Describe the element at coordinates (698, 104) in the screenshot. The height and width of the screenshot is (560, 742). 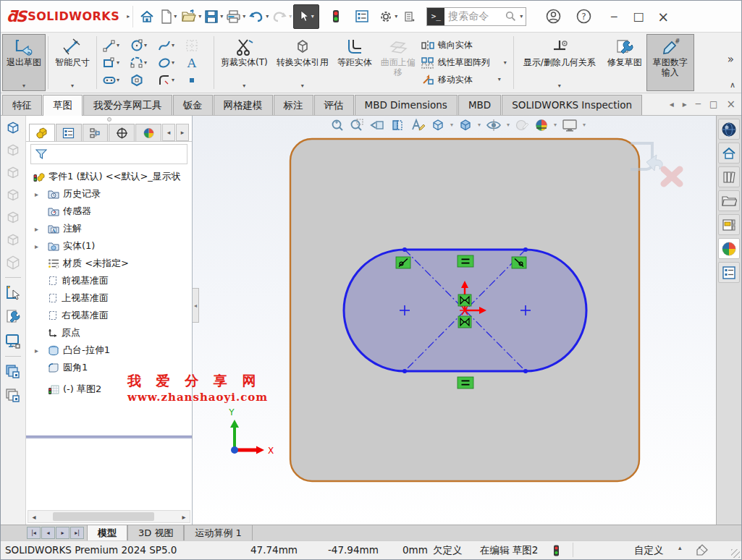
I see `document-minimize-icon: ─` at that location.